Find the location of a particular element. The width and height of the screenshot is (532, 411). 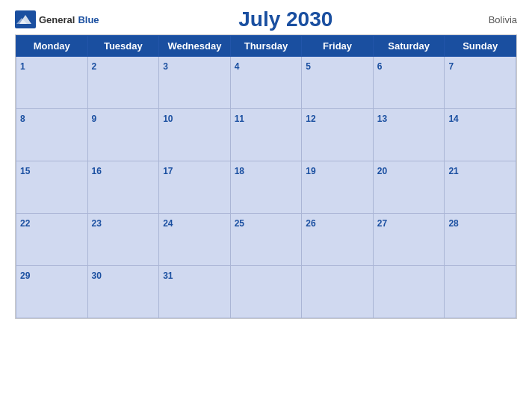

day-cell: 12 is located at coordinates (338, 135).